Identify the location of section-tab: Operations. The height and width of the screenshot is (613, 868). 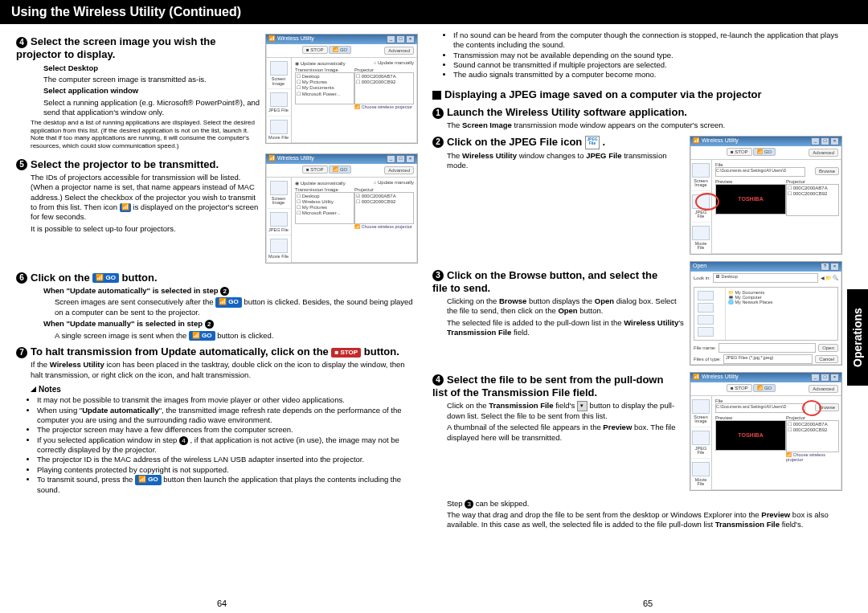
(858, 337).